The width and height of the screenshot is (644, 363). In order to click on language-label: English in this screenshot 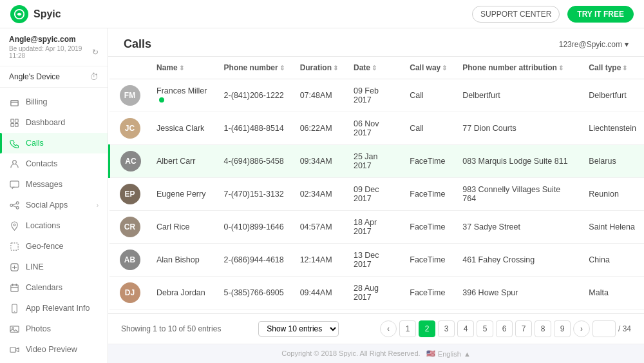, I will do `click(450, 354)`.